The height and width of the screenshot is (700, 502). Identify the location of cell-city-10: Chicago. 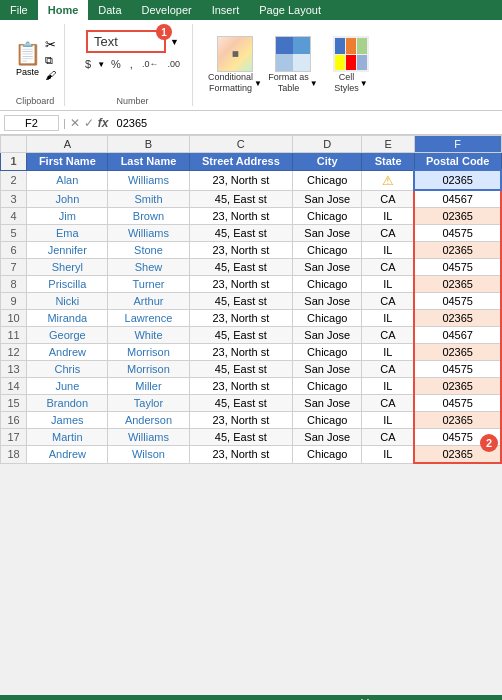
(328, 318).